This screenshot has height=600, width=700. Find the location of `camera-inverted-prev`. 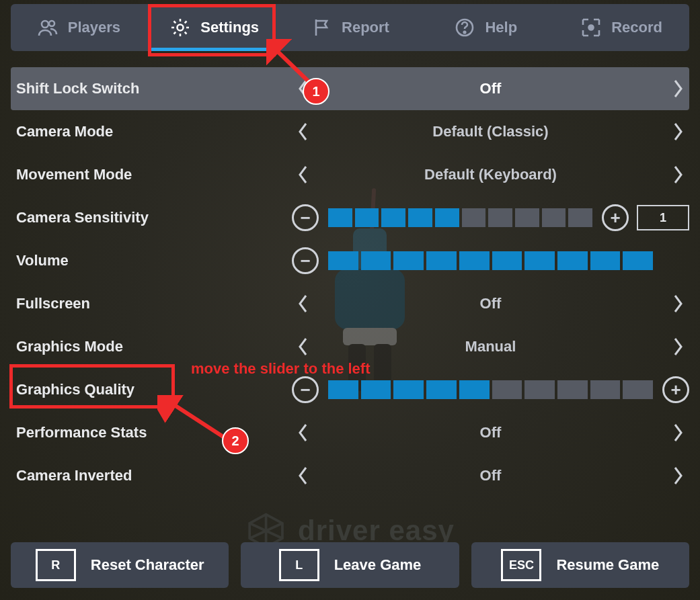

camera-inverted-prev is located at coordinates (303, 476).